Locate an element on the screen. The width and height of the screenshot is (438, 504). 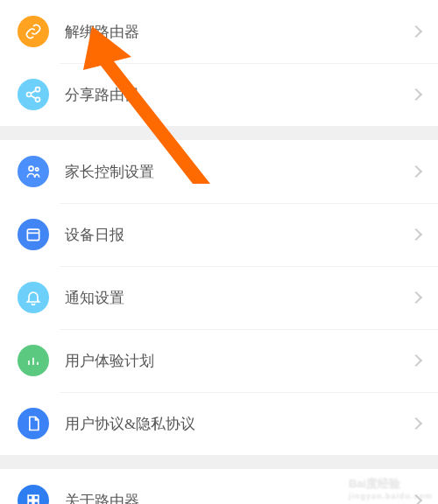
settings-group: 关于路由器 is located at coordinates (219, 486).